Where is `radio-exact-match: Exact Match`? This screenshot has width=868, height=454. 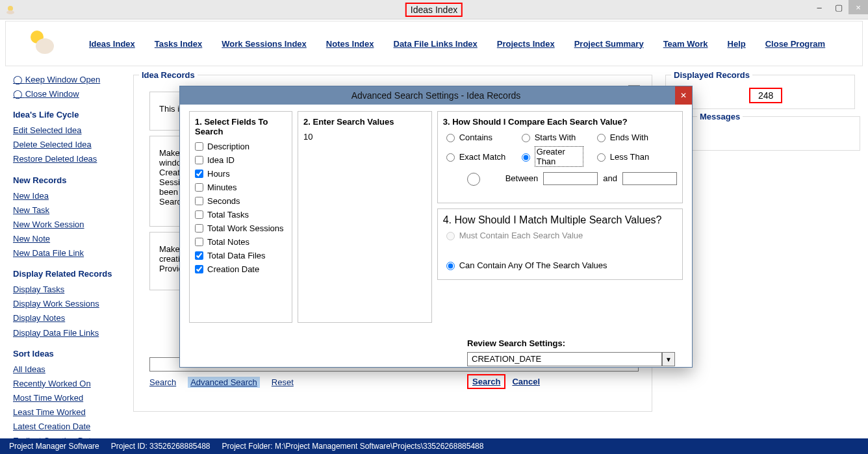
radio-exact-match: Exact Match is located at coordinates (476, 157).